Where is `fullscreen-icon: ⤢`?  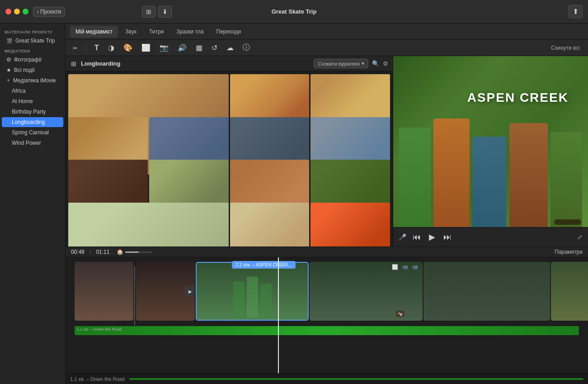
fullscreen-icon: ⤢ is located at coordinates (580, 237).